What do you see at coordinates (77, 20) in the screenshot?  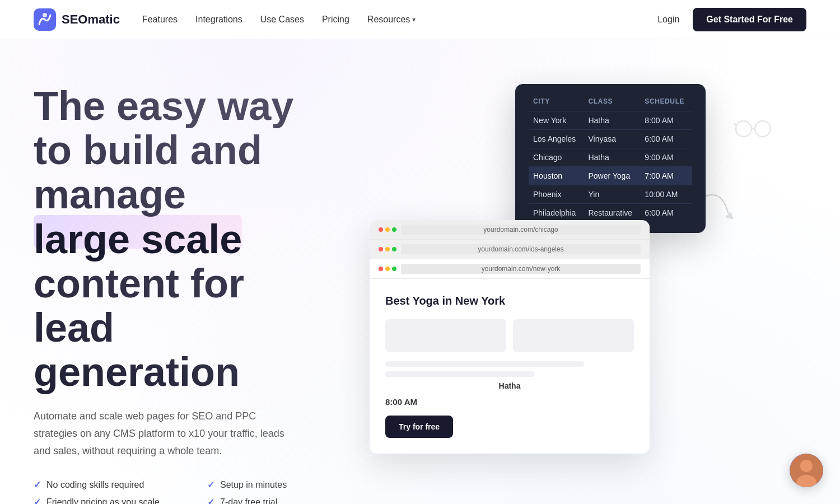 I see `logo: SEOmatic` at bounding box center [77, 20].